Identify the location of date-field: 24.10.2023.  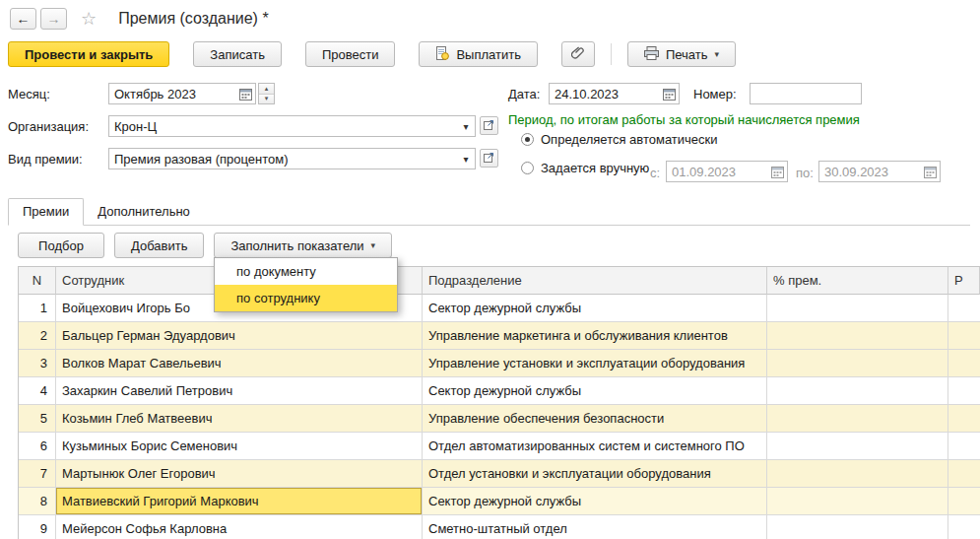
(615, 94).